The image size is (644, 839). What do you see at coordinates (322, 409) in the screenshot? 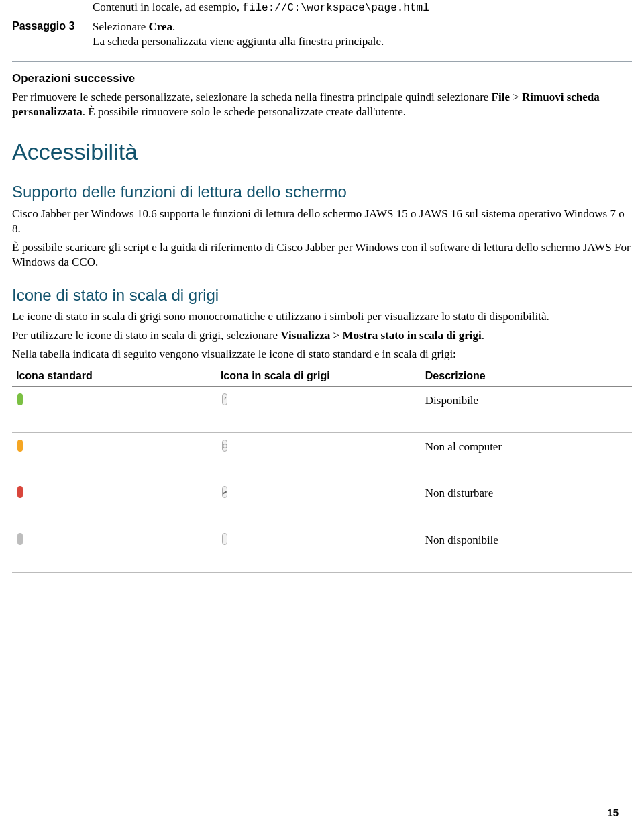
I see `table-row: Disponibile` at bounding box center [322, 409].